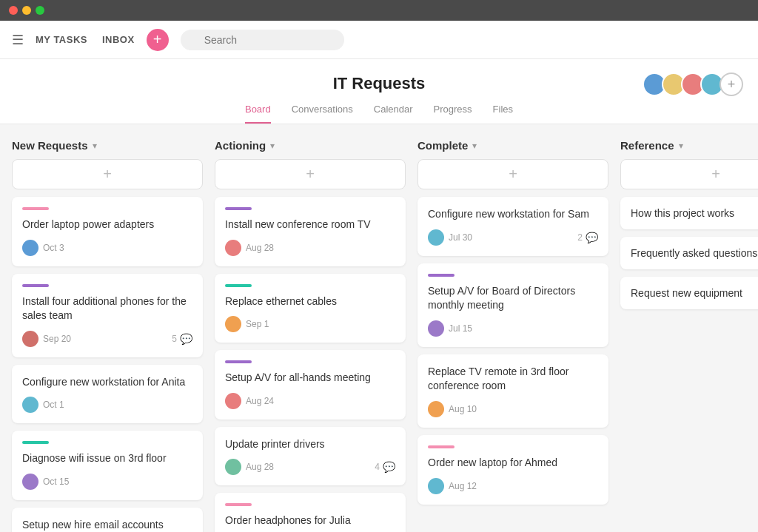 The width and height of the screenshot is (758, 532). Describe the element at coordinates (379, 40) in the screenshot. I see `top-nav: ☰ MY TASKS INBOX + 🔍` at that location.